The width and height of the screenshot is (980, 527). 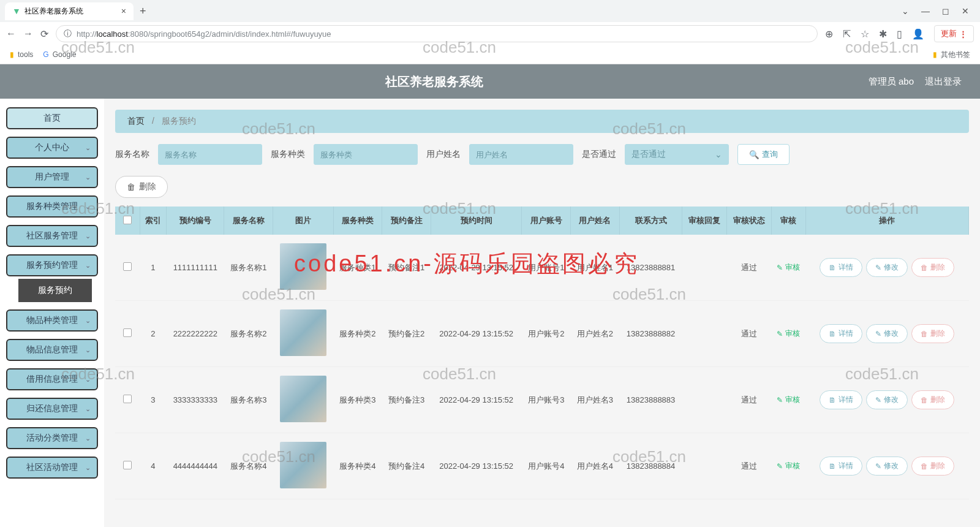 I want to click on cell: 服务名称2, so click(x=249, y=334).